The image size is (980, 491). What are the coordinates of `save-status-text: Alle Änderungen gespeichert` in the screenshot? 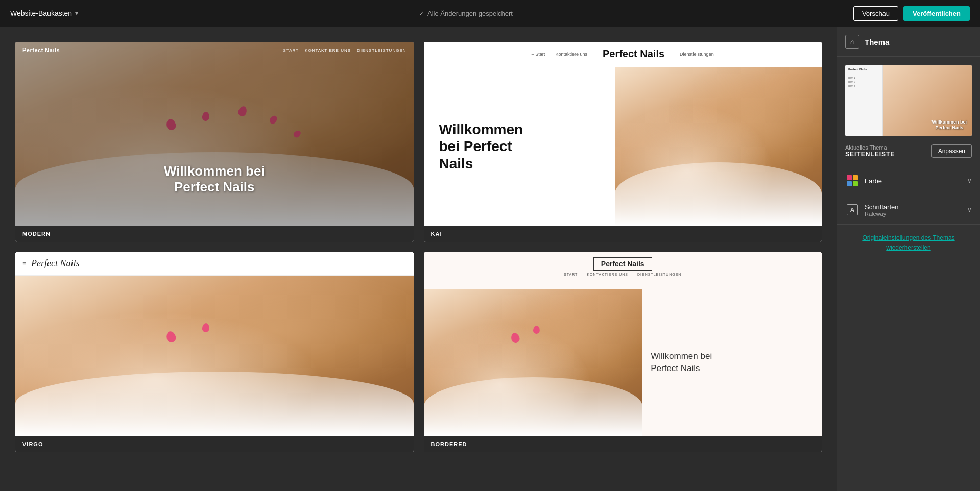 It's located at (470, 13).